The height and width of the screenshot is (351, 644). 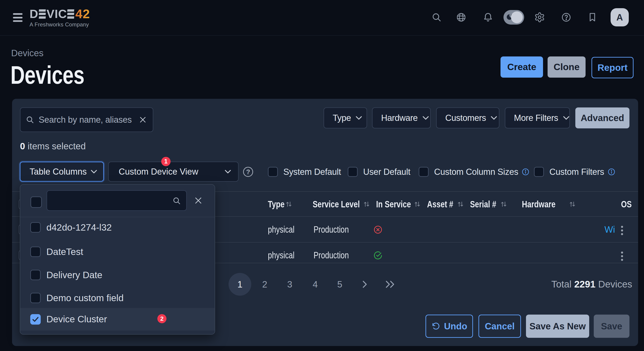 What do you see at coordinates (248, 172) in the screenshot?
I see `help-circle-icon: ?` at bounding box center [248, 172].